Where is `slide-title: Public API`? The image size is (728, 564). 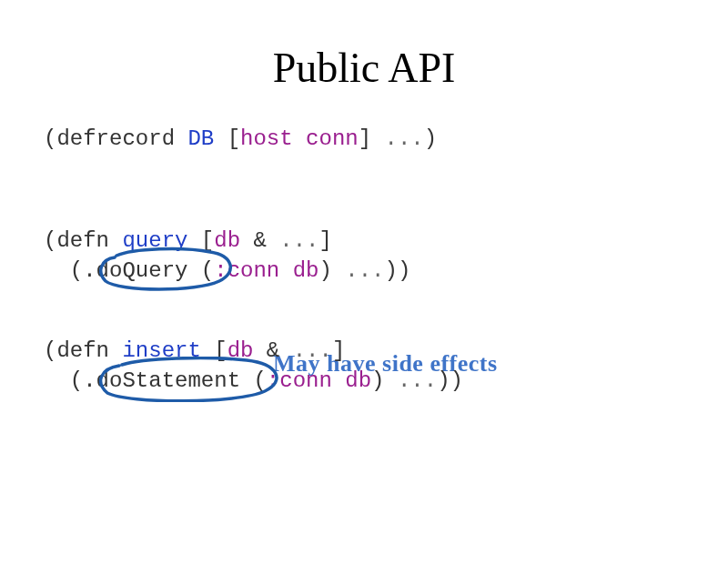
slide-title: Public API is located at coordinates (364, 67).